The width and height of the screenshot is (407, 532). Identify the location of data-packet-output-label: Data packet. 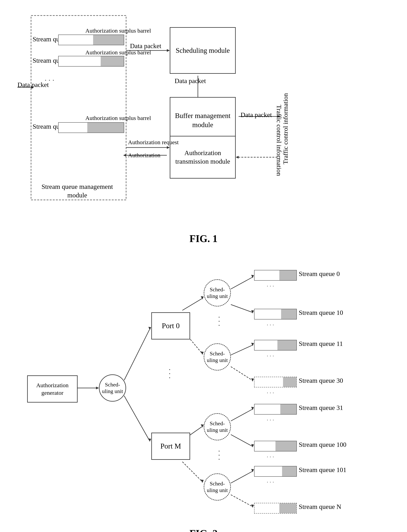
(256, 115).